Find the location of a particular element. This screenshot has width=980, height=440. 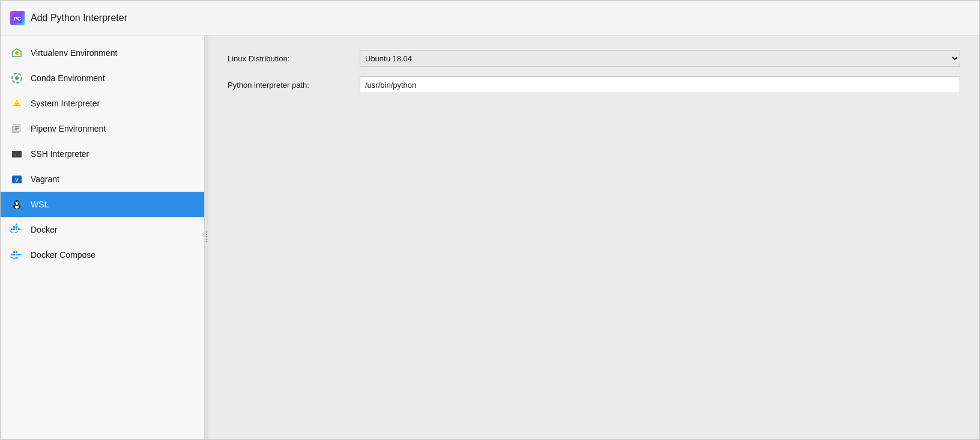

linux-distribution-row: Linux Distribution: Ubuntu 18.04 is located at coordinates (594, 58).